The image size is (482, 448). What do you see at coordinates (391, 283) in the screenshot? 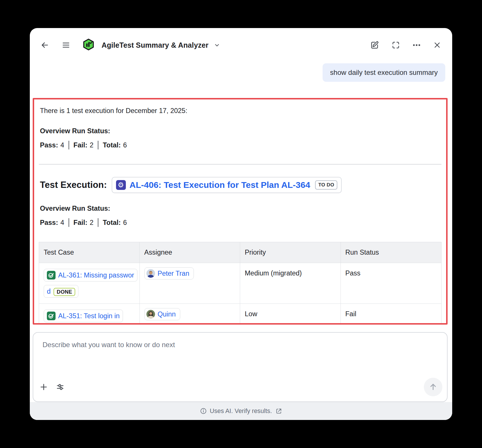
I see `run-status-cell: Pass` at bounding box center [391, 283].